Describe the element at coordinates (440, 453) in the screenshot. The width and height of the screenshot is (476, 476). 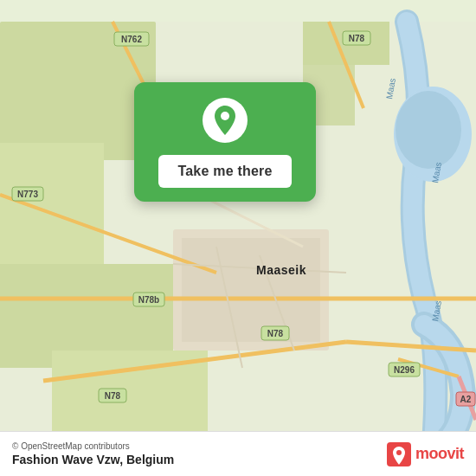
I see `moovit-brand-text: moovit` at that location.